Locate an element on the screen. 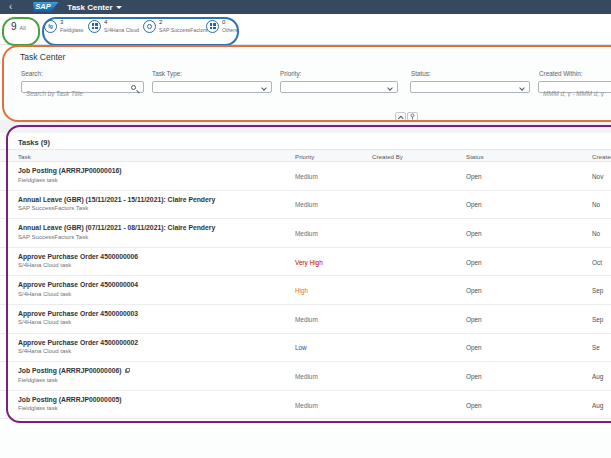  tab-s4hana-cloud: 4 S/4Hana Cloud is located at coordinates (114, 26).